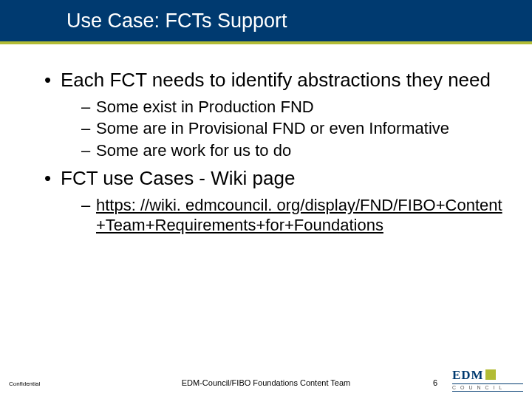  I want to click on sub-item: Some are in Provisional FND or even Info…, so click(282, 129).